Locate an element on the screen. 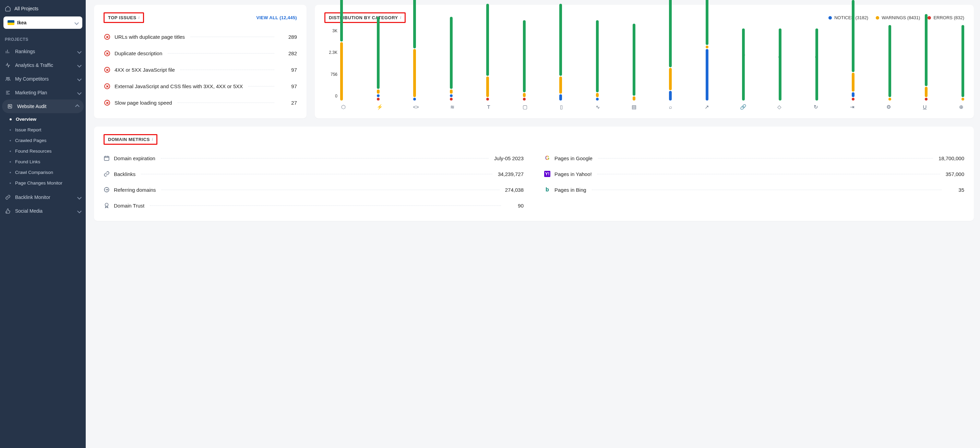  audit-subnav: Overview Issue Report Crawled Pages Foun… is located at coordinates (43, 151).